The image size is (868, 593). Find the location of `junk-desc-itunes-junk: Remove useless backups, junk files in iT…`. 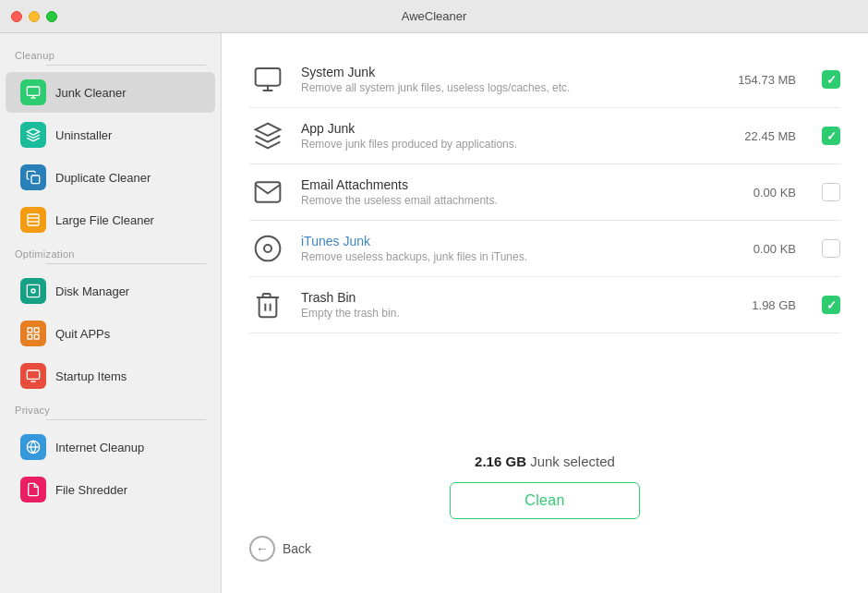

junk-desc-itunes-junk: Remove useless backups, junk files in iT… is located at coordinates (504, 257).